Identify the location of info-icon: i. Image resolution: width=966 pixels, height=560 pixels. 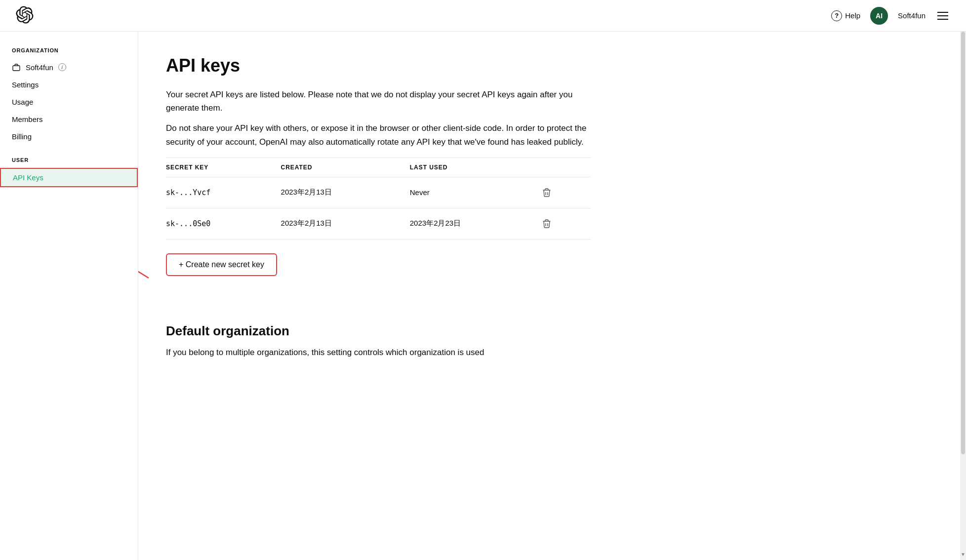
(62, 67).